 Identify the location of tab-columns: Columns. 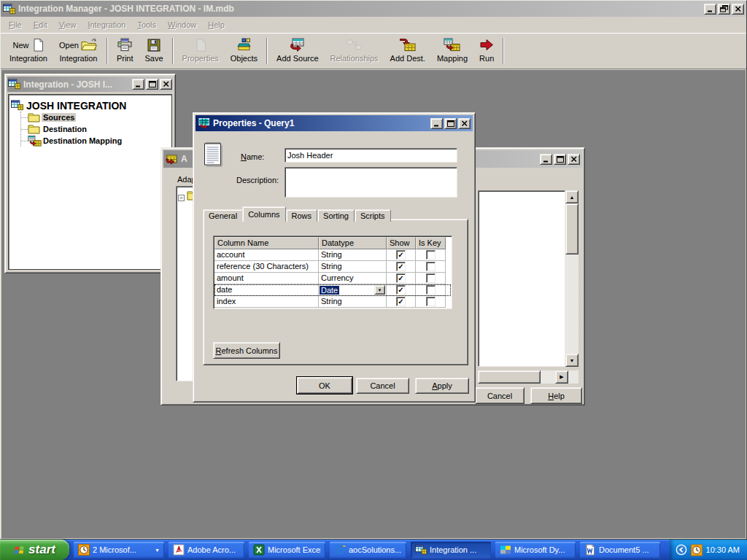
(264, 214).